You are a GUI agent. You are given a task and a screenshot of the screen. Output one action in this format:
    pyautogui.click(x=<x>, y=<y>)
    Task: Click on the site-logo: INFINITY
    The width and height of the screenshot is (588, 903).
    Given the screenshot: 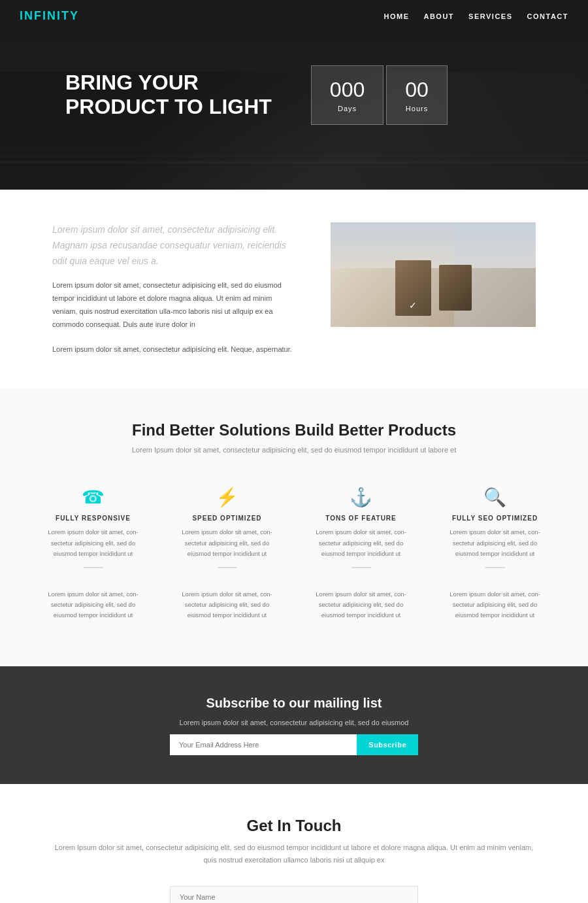 What is the action you would take?
    pyautogui.click(x=50, y=16)
    